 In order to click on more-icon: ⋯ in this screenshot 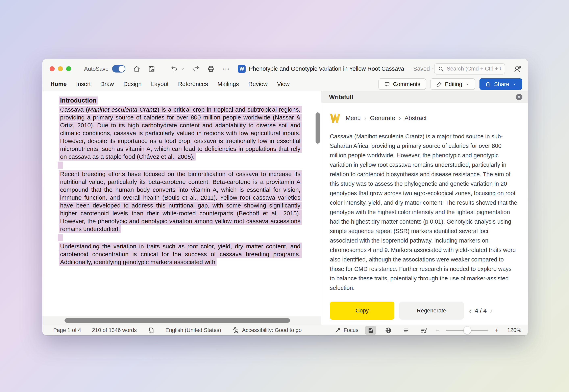, I will do `click(226, 69)`.